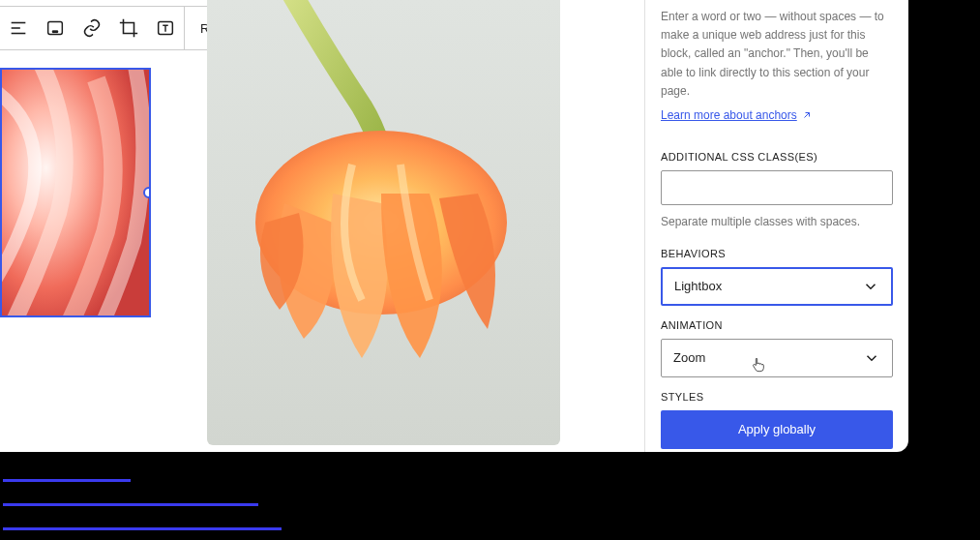 This screenshot has height=540, width=980. I want to click on animation-value: Zoom, so click(689, 358).